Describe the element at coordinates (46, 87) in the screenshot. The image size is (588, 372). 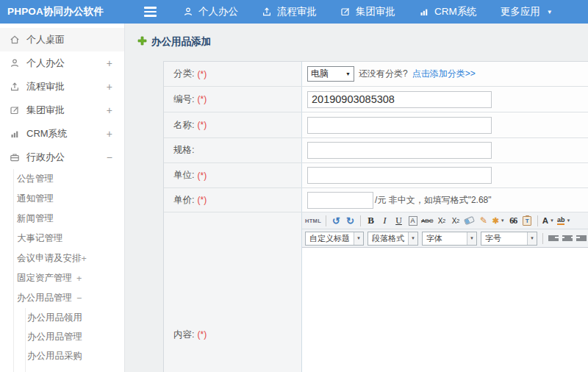
I see `sidebar-item-label: 流程审批` at that location.